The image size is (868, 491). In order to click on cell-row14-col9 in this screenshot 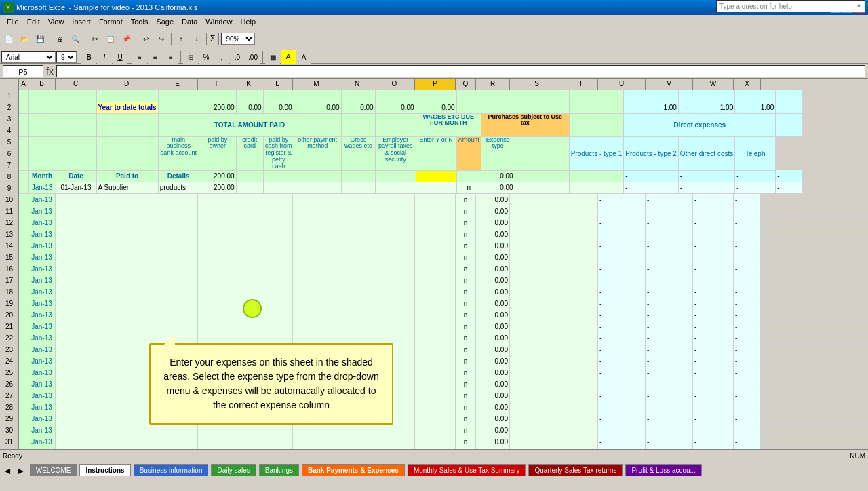, I will do `click(357, 281)`.